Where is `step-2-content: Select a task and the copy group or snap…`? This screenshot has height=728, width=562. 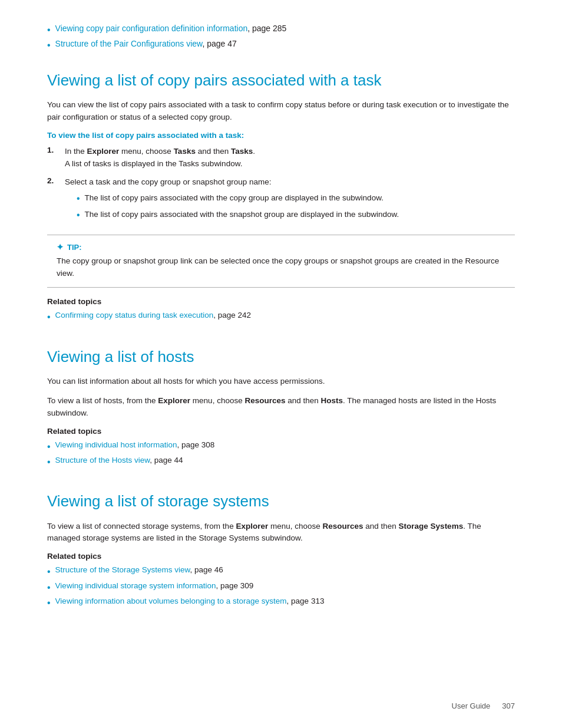
step-2-content: Select a task and the copy group or snap… is located at coordinates (290, 201).